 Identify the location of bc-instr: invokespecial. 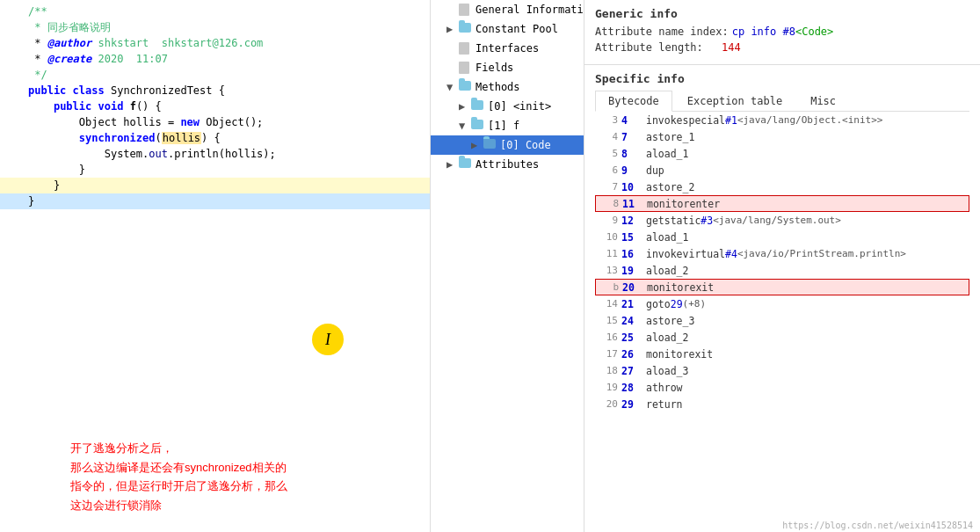
(686, 120).